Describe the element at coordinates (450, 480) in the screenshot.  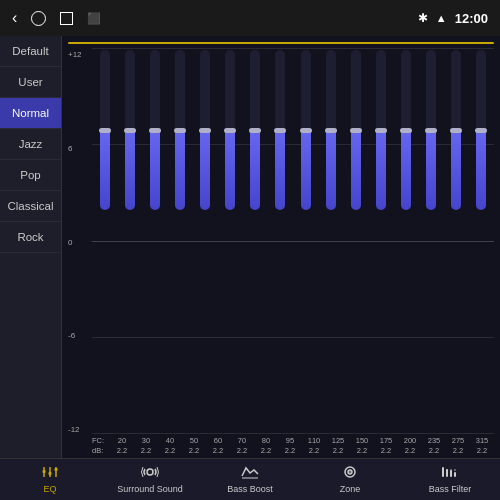
I see `tab-filter: Bass Filter` at that location.